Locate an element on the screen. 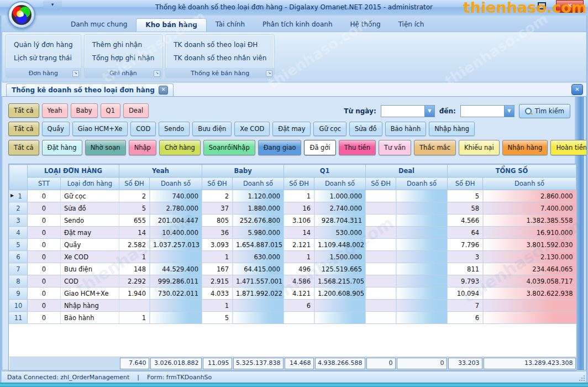 The width and height of the screenshot is (588, 387). cell-revenue: 1.568.215.705 is located at coordinates (340, 281).